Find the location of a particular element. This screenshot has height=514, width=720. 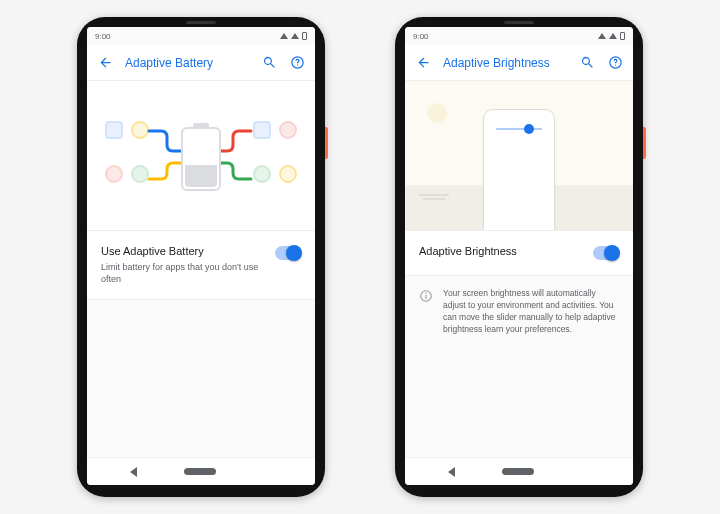

setting-card: Use Adaptive Battery Limit battery for a… is located at coordinates (201, 266).